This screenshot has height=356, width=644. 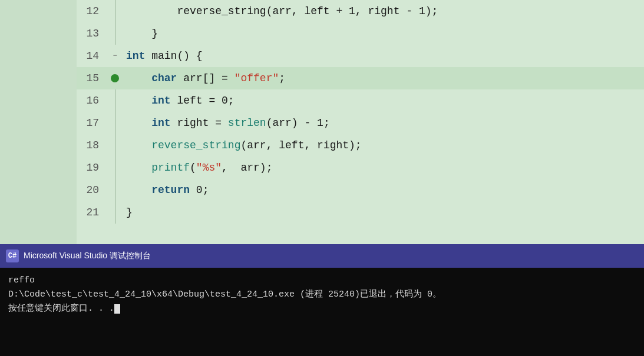 What do you see at coordinates (300, 145) in the screenshot?
I see `code-token: (arr, left, right);` at bounding box center [300, 145].